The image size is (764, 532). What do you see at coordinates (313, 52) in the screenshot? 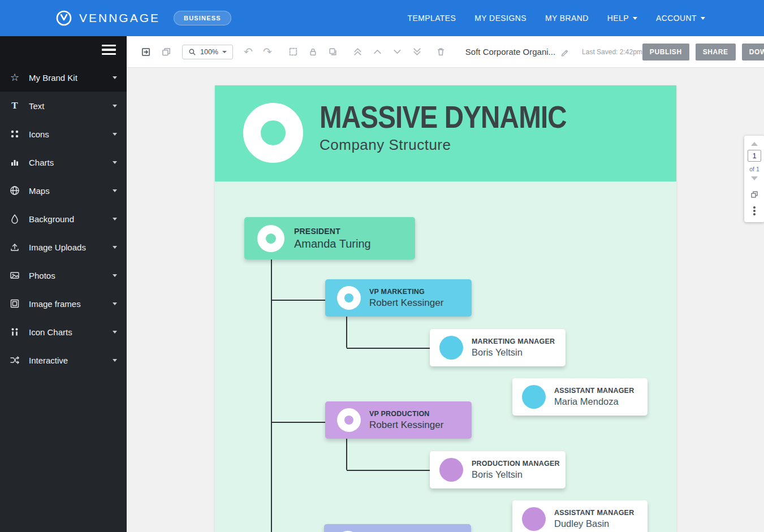
I see `lock-icon` at bounding box center [313, 52].